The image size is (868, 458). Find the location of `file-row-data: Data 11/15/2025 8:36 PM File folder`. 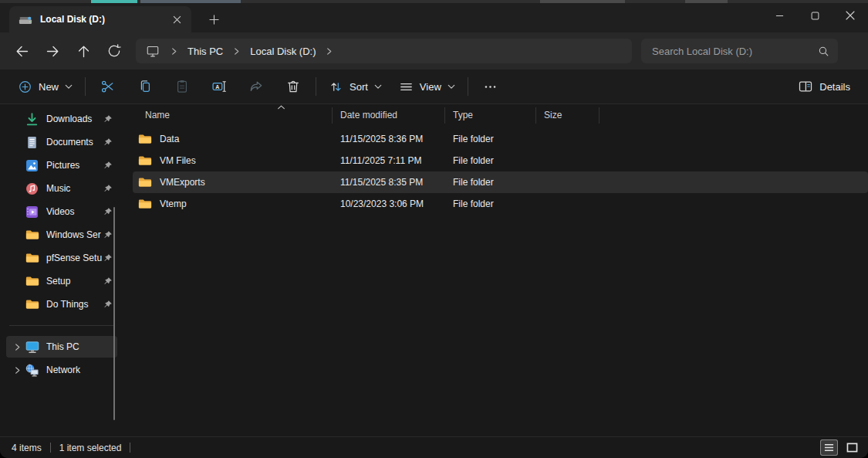

file-row-data: Data 11/15/2025 8:36 PM File folder is located at coordinates (500, 139).